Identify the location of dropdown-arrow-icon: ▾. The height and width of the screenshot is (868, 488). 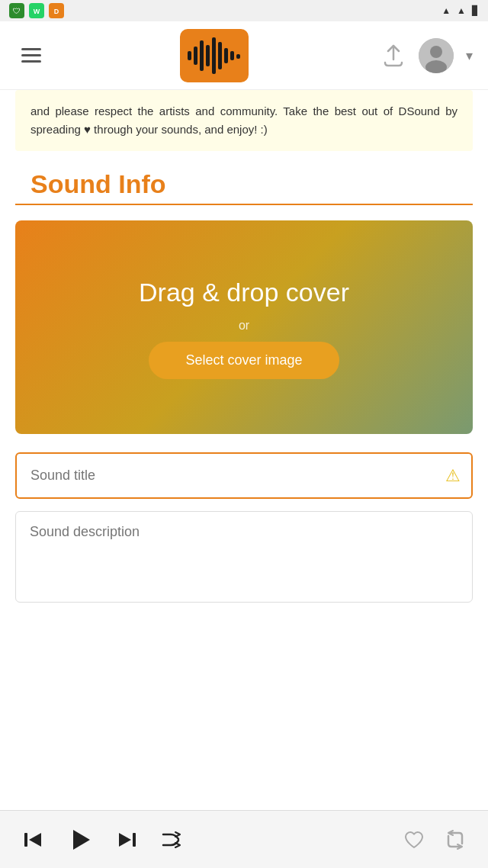
(470, 56).